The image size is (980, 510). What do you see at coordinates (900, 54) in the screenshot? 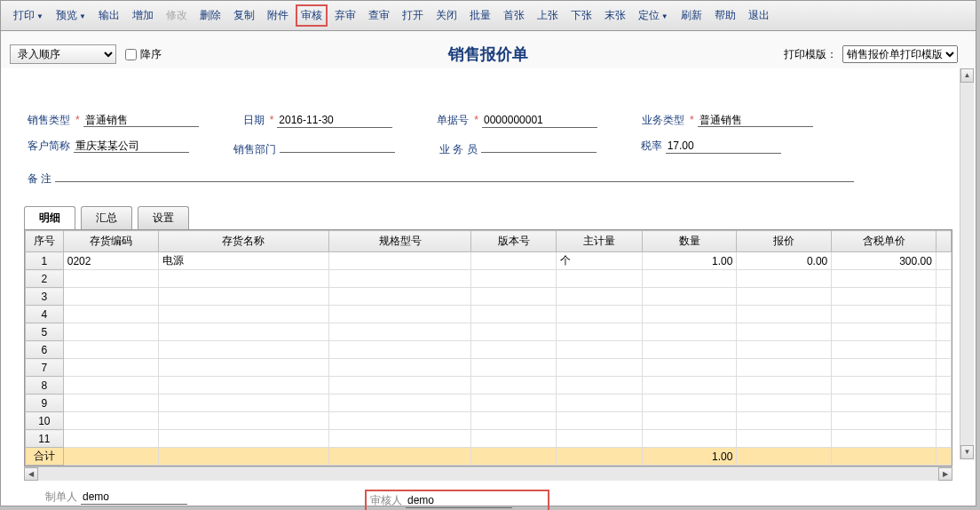
I see `print-template-select: 销售报价单打印模版` at bounding box center [900, 54].